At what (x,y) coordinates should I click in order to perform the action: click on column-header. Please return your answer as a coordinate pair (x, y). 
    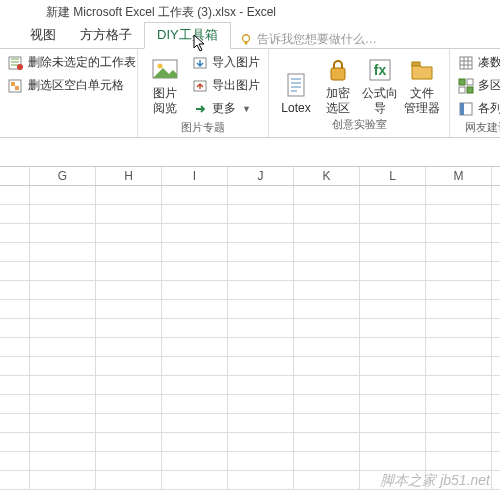
    Looking at the image, I should click on (15, 176).